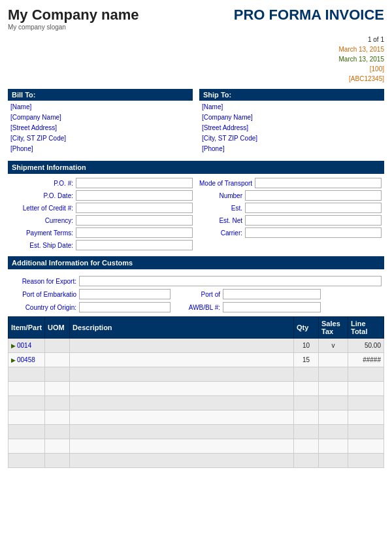 This screenshot has width=392, height=536. Describe the element at coordinates (196, 281) in the screenshot. I see `reason-export-row: Reason for Export:` at that location.